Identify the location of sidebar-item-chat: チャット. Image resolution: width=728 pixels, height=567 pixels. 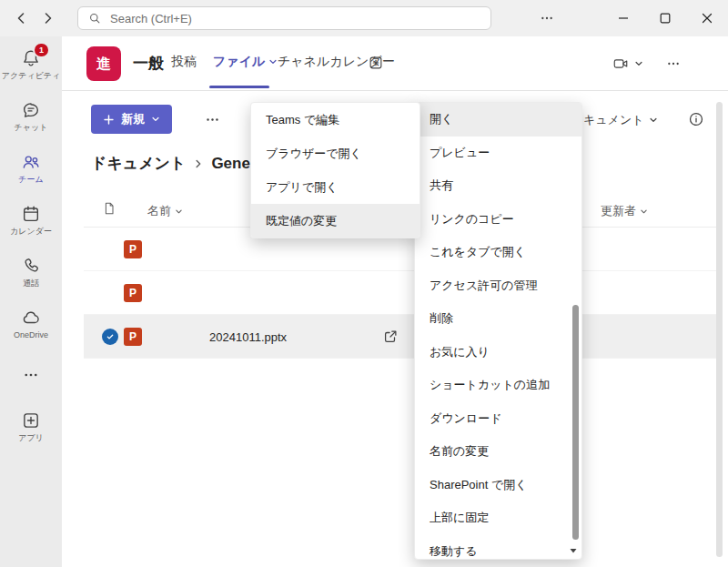
(31, 116).